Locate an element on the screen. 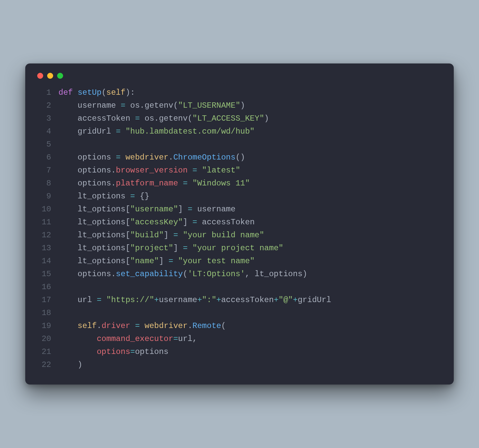 Image resolution: width=479 pixels, height=448 pixels. code-content: lt_options["username"] = username is located at coordinates (251, 209).